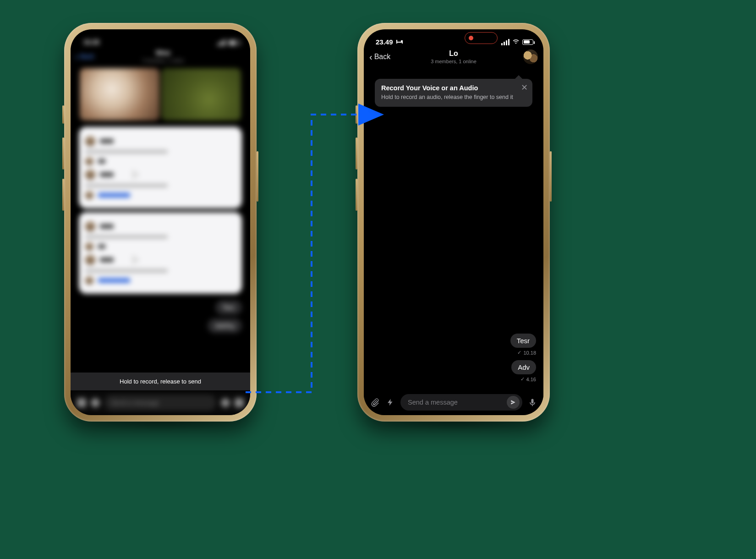 This screenshot has width=756, height=559. What do you see at coordinates (160, 56) in the screenshot?
I see `chat-header: ‹ Back Woo 3 members, 1 online` at bounding box center [160, 56].